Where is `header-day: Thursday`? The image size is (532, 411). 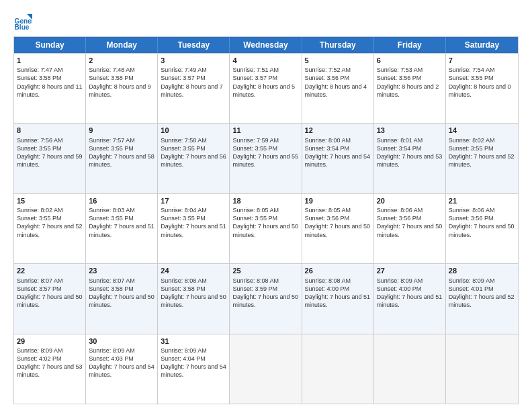
header-day: Thursday is located at coordinates (339, 45).